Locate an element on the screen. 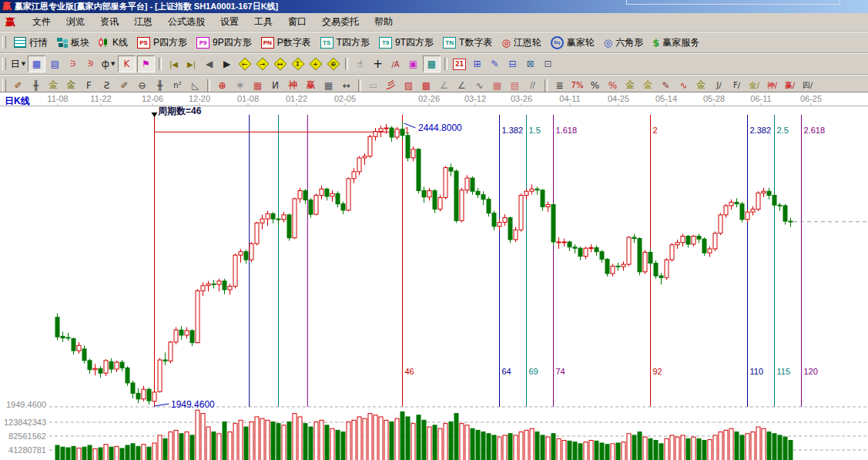 This screenshot has height=460, width=868. save-as-button: ⊠ is located at coordinates (530, 64).